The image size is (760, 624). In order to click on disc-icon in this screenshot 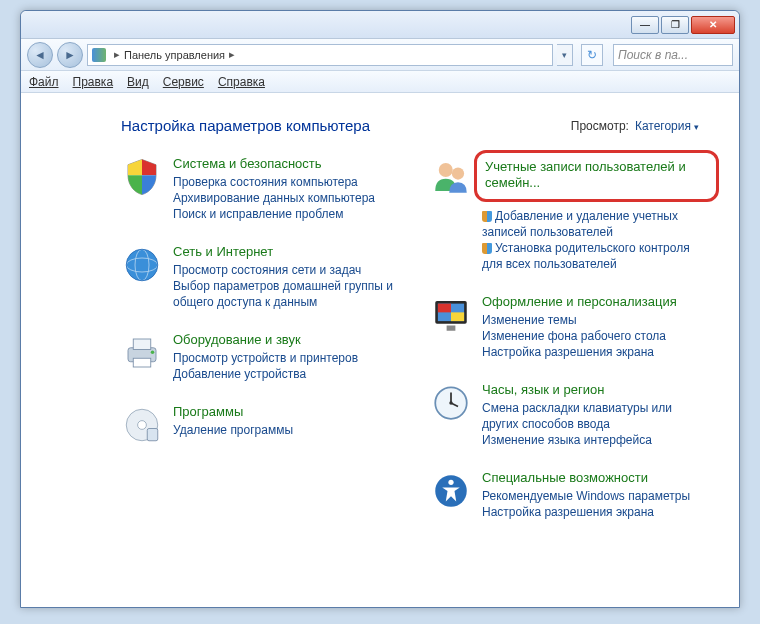, I will do `click(142, 425)`.